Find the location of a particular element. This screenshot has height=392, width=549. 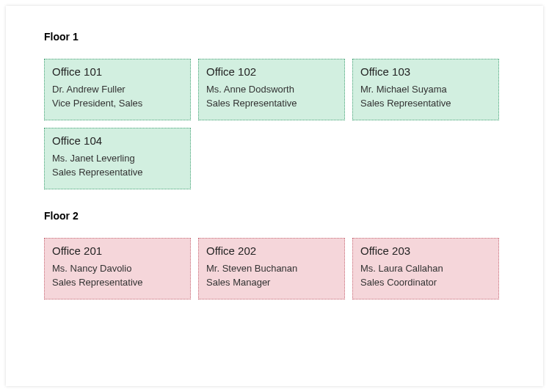

office-person: Ms. Janet Leverling is located at coordinates (117, 159).